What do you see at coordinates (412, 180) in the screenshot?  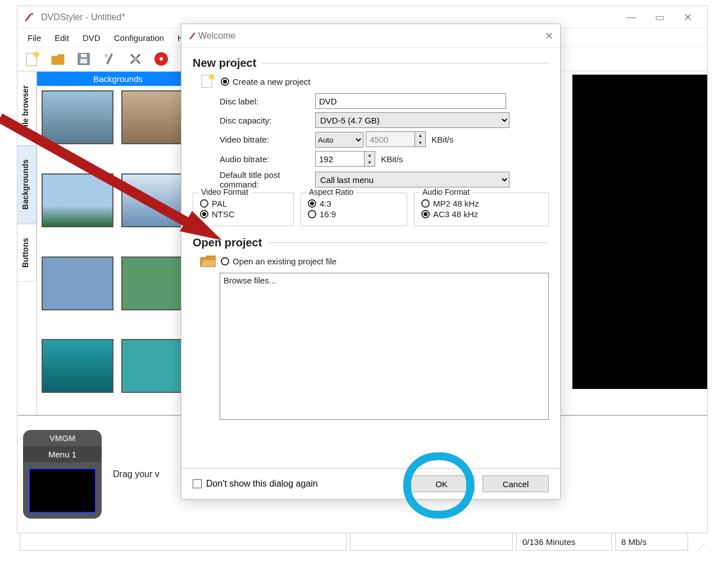 I see `post-command-select: Call last menu` at bounding box center [412, 180].